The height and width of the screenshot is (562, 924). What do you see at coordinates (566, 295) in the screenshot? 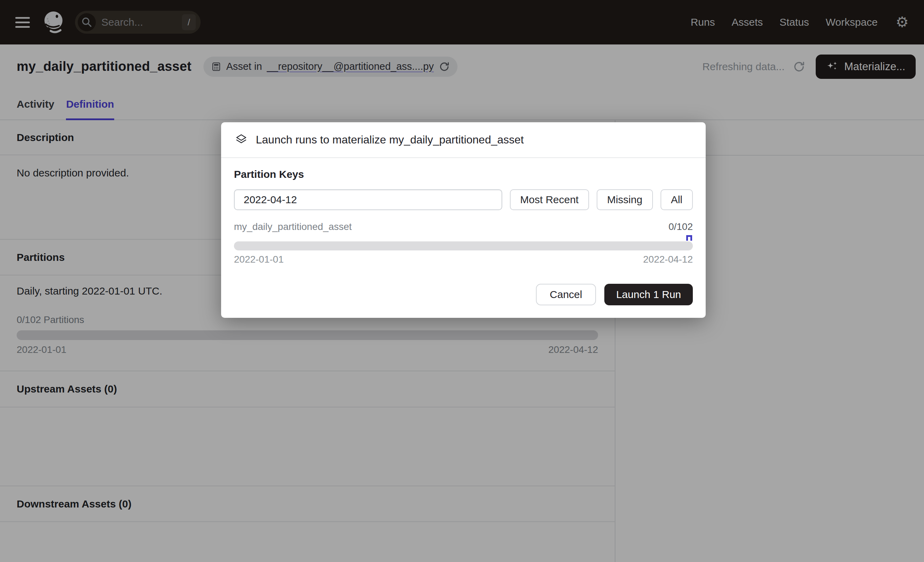
I see `cancel-button: Cancel` at bounding box center [566, 295].